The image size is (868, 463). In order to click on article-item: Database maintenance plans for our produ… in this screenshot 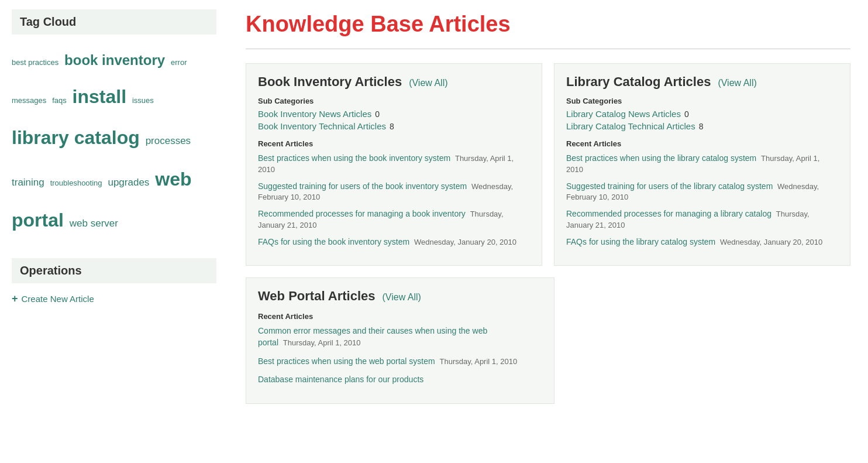, I will do `click(400, 380)`.